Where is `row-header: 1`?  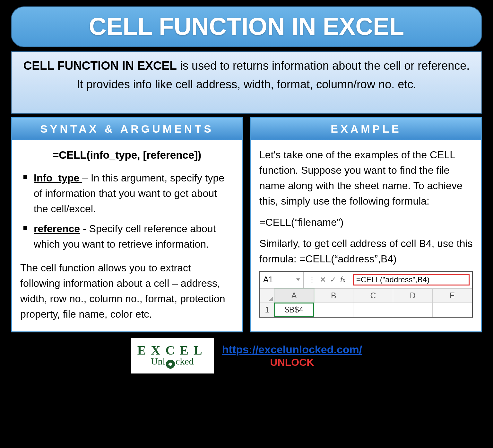
row-header: 1 is located at coordinates (267, 310).